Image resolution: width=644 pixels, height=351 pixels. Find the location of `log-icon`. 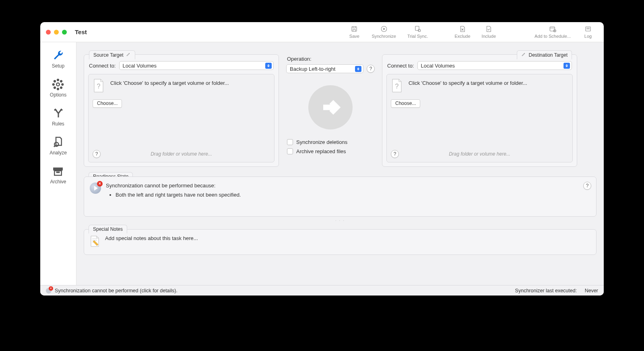

log-icon is located at coordinates (588, 29).